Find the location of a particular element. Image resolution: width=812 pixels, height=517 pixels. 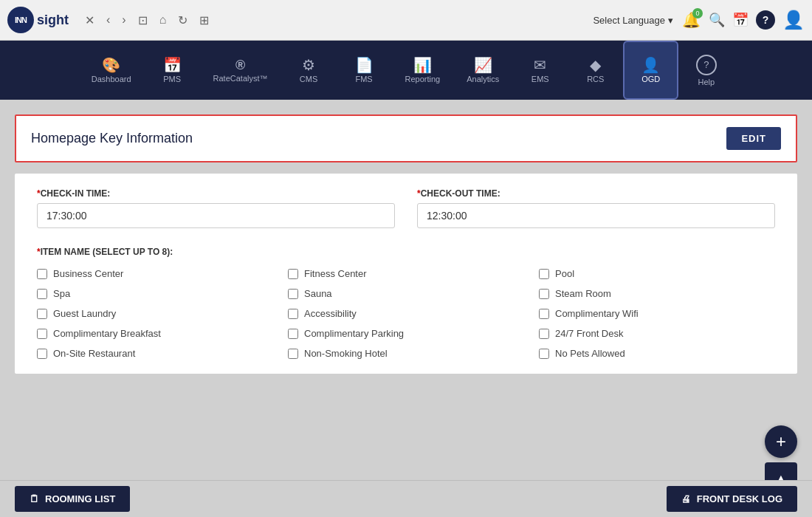

nav-item-analytics: 📈 Analytics is located at coordinates (483, 70).